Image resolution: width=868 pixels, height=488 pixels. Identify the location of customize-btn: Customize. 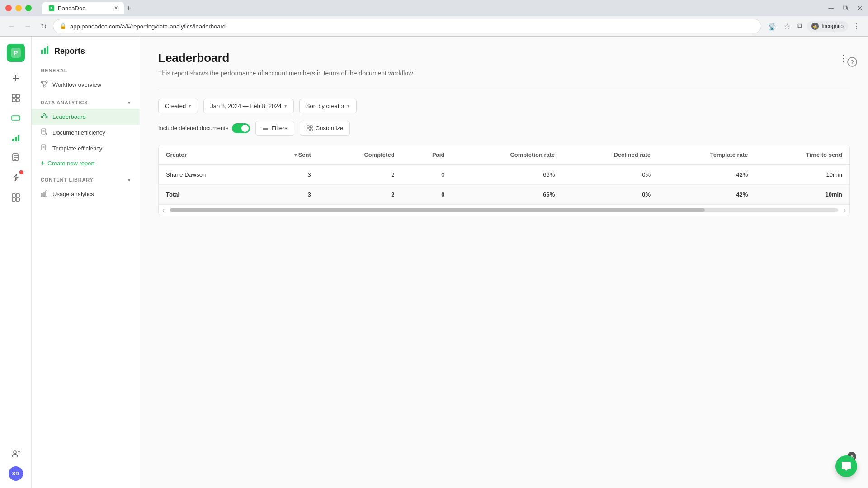
(325, 128).